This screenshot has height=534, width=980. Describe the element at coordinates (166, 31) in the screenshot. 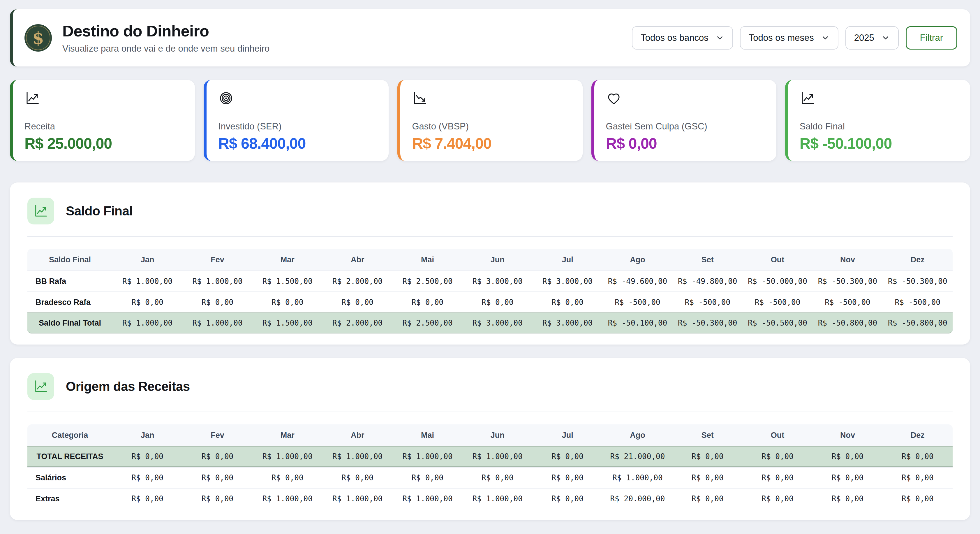

I see `page-title: Destino do Dinheiro` at that location.